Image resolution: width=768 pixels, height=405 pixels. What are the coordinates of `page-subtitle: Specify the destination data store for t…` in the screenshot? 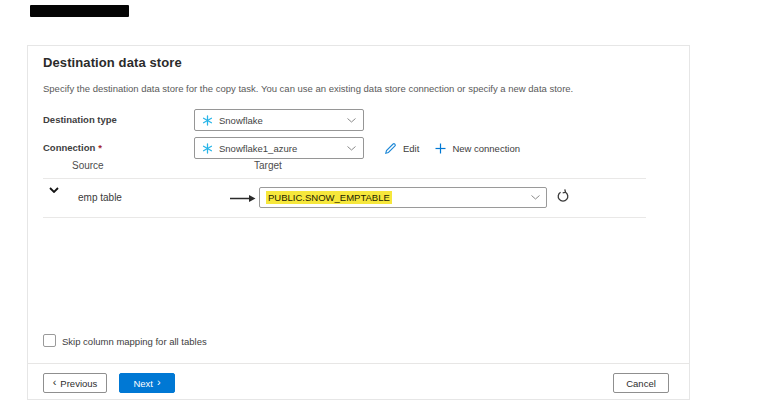 It's located at (308, 88).